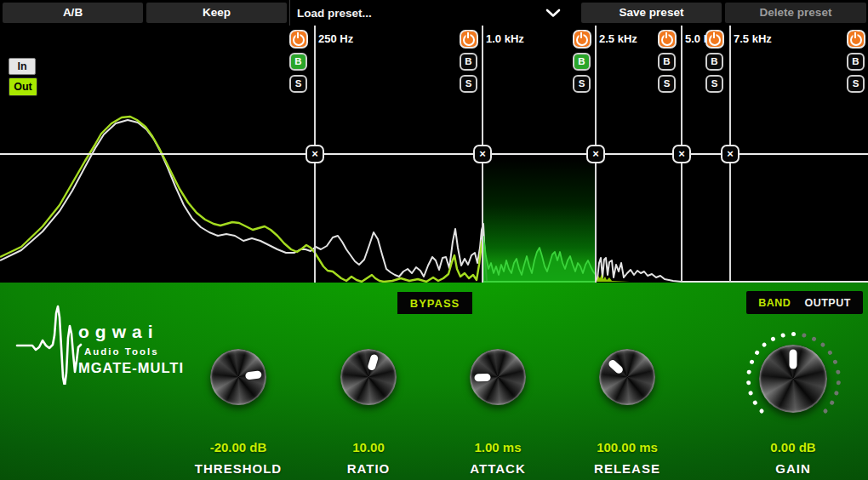  Describe the element at coordinates (431, 13) in the screenshot. I see `load-preset-dropdown: Load preset...` at that location.